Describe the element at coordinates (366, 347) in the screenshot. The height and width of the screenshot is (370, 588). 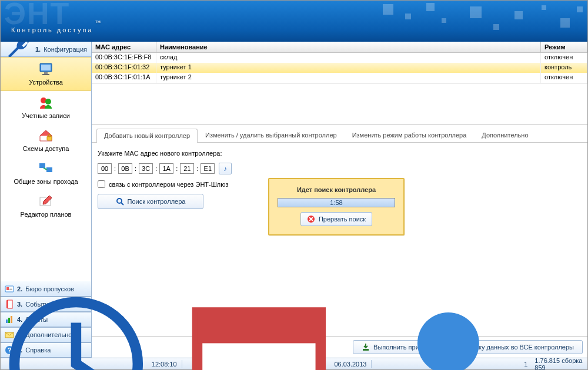
I see `download-icon` at that location.